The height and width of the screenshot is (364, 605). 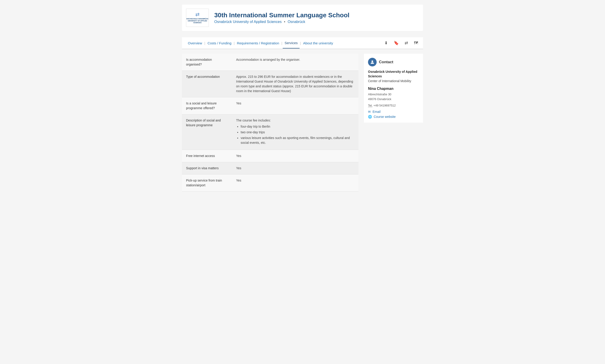 I want to click on email-icon: ✉, so click(x=369, y=112).